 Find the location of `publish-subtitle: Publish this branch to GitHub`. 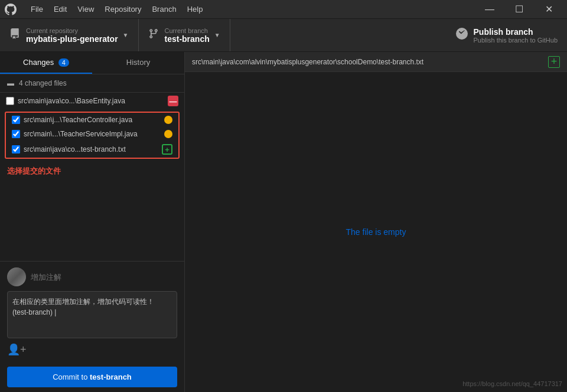

publish-subtitle: Publish this branch to GitHub is located at coordinates (516, 40).